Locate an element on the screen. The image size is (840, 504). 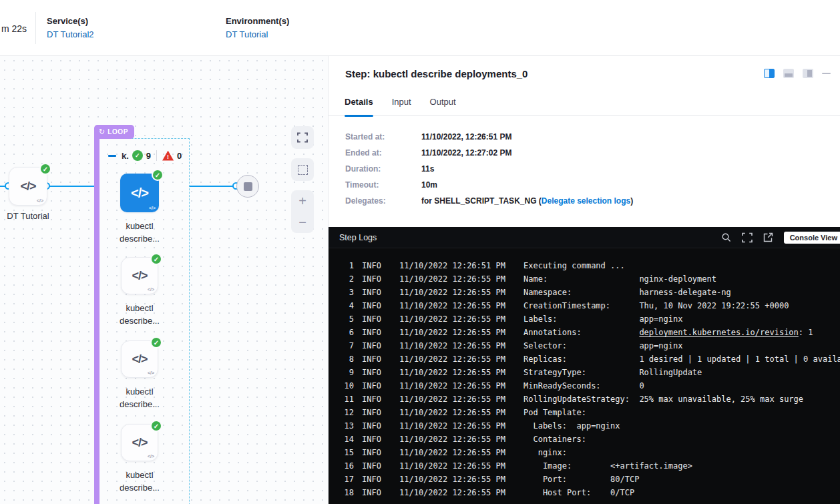
step-title: Step: kubectl describe deployments_0 is located at coordinates (585, 73).